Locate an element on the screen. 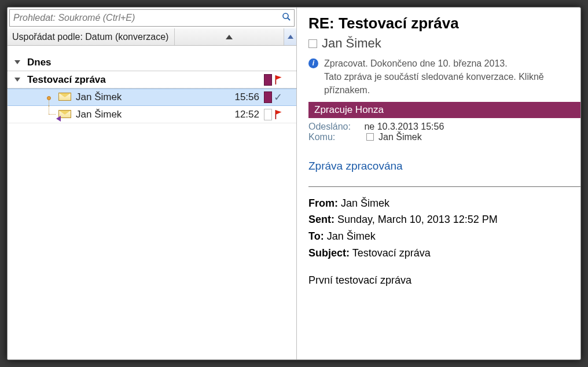 Image resolution: width=588 pixels, height=367 pixels. category-empty-icon is located at coordinates (268, 115).